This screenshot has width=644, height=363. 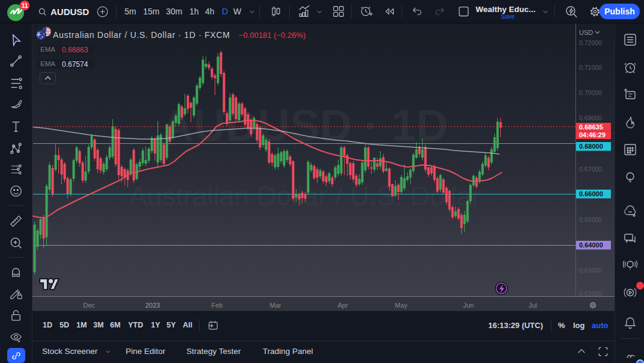 I want to click on svg-text: 0.72000, so click(x=590, y=43).